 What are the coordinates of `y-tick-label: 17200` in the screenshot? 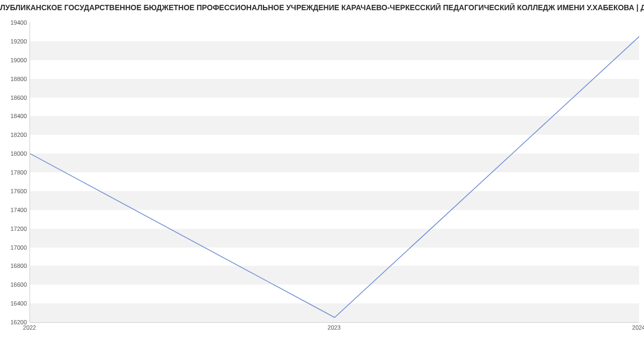 It's located at (15, 229).